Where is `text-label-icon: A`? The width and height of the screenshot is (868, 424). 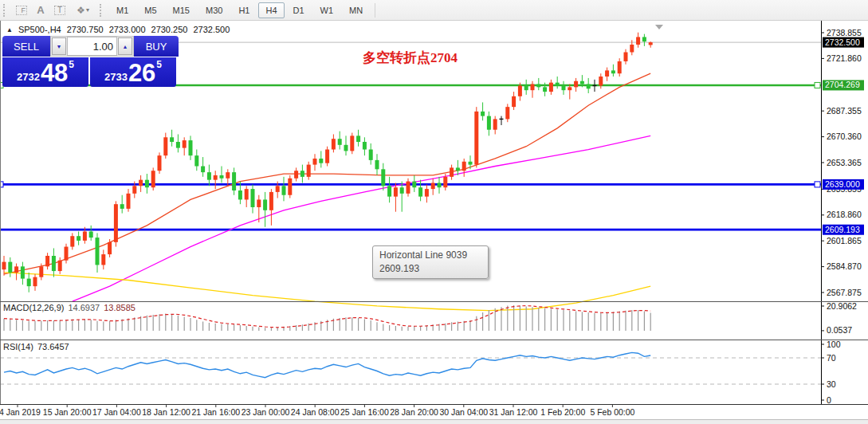
text-label-icon: A is located at coordinates (41, 10).